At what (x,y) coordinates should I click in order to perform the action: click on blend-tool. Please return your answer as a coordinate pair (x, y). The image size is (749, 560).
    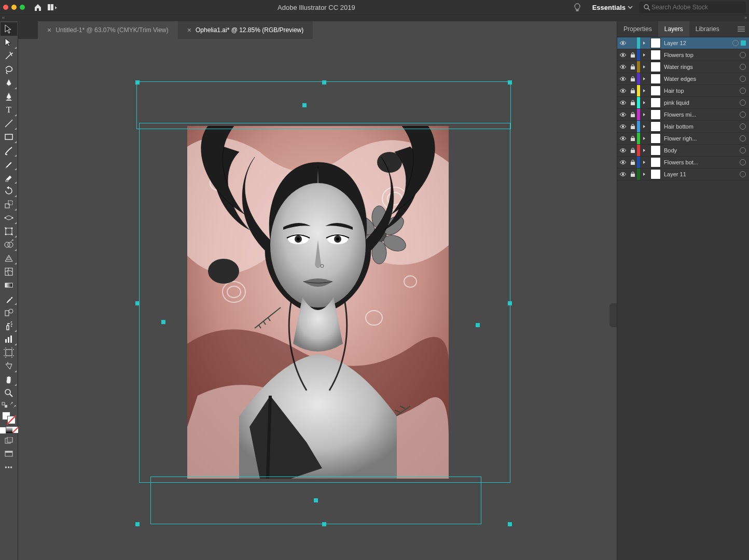
    Looking at the image, I should click on (9, 312).